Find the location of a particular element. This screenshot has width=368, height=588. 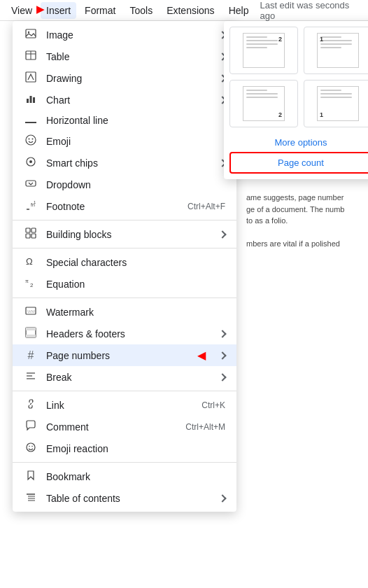

watermark-label: Watermark is located at coordinates (136, 312).